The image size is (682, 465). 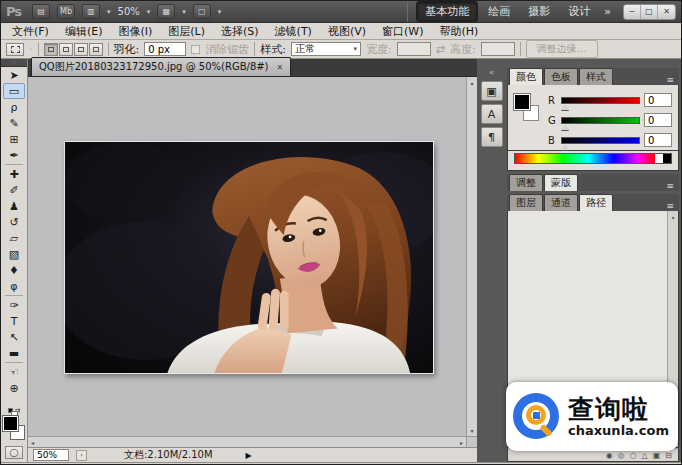 I want to click on zoom-tool: ⊕, so click(x=14, y=388).